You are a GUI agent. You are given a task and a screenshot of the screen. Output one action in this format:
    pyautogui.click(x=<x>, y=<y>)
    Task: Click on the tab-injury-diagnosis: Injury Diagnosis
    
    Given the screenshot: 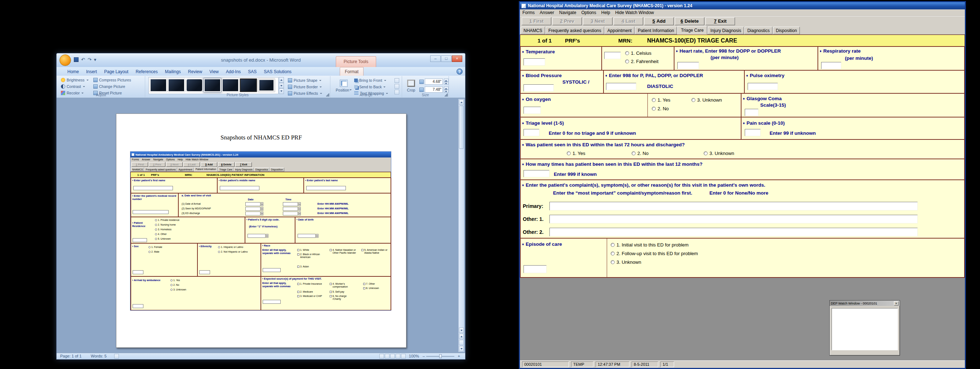 What is the action you would take?
    pyautogui.click(x=726, y=30)
    